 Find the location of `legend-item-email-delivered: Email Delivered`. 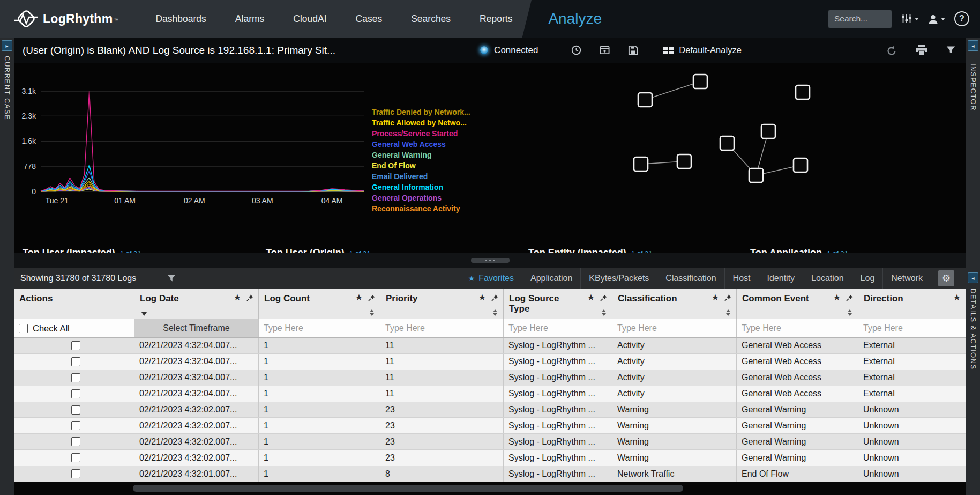

legend-item-email-delivered: Email Delivered is located at coordinates (421, 176).